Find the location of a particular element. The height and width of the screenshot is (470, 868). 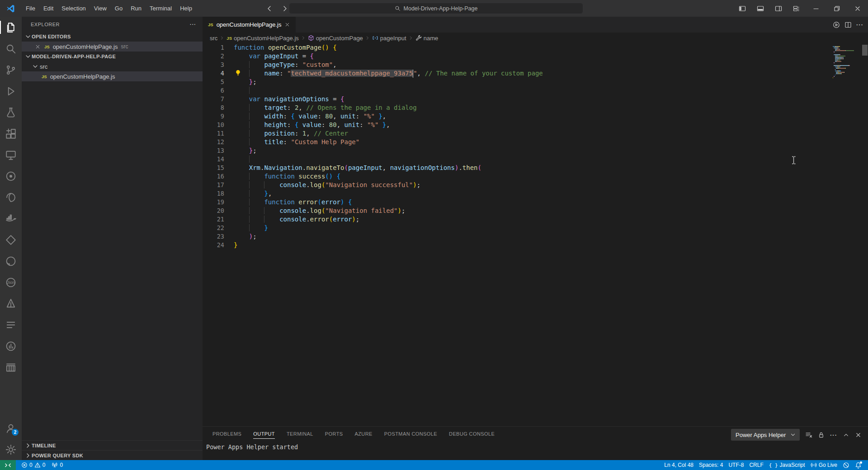

code-line-4: 4 name: "techtwed_mdacustomhelppage_93a7… is located at coordinates (535, 73).